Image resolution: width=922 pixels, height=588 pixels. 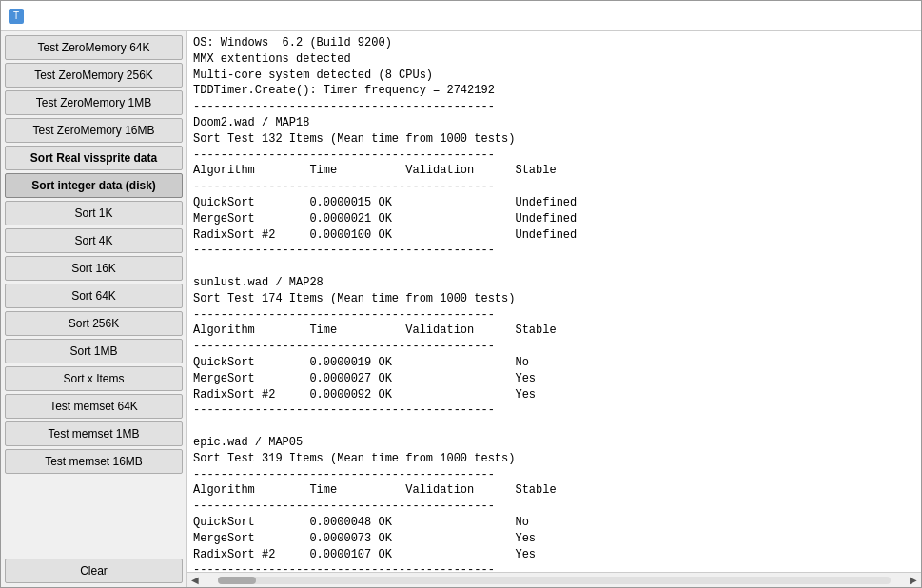 I want to click on sidebar-btn-test-memset-64k: Test memset 64K, so click(x=93, y=406).